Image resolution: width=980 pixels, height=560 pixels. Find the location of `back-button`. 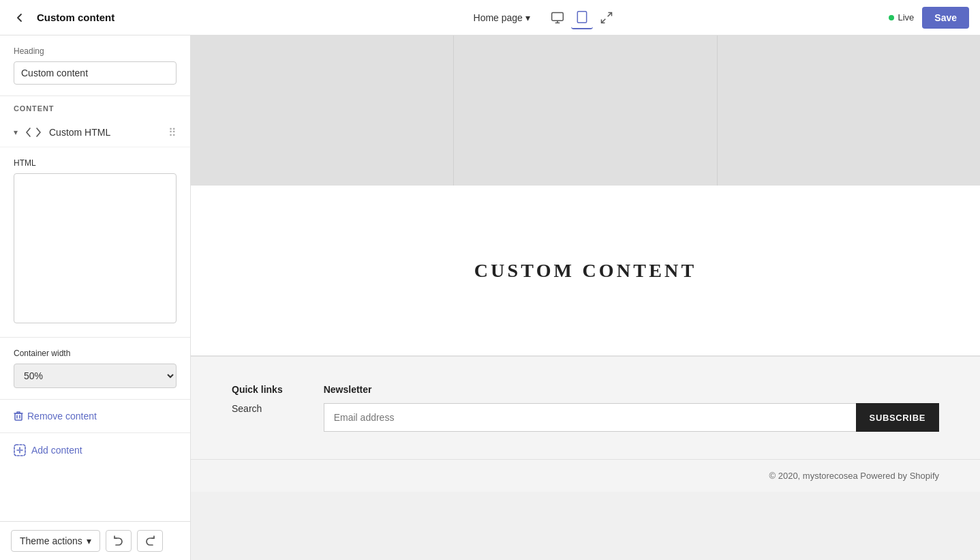

back-button is located at coordinates (20, 18).